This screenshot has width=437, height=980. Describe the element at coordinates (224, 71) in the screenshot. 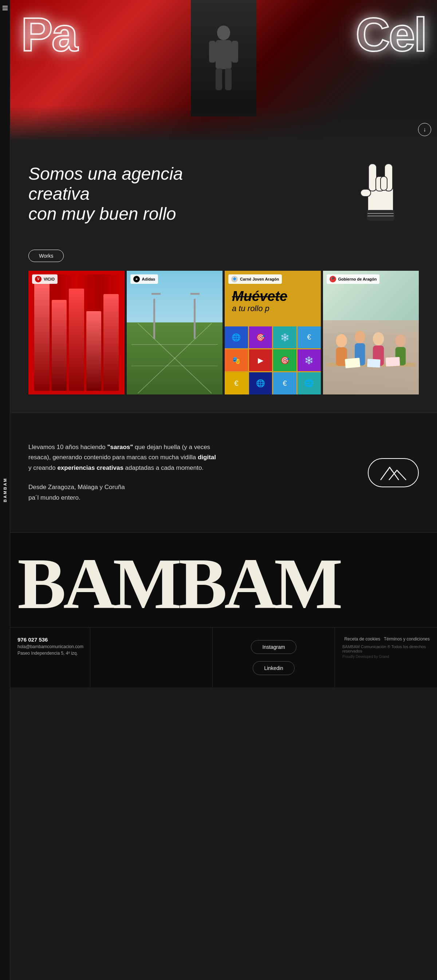

I see `hero-background: Pa Cel` at that location.